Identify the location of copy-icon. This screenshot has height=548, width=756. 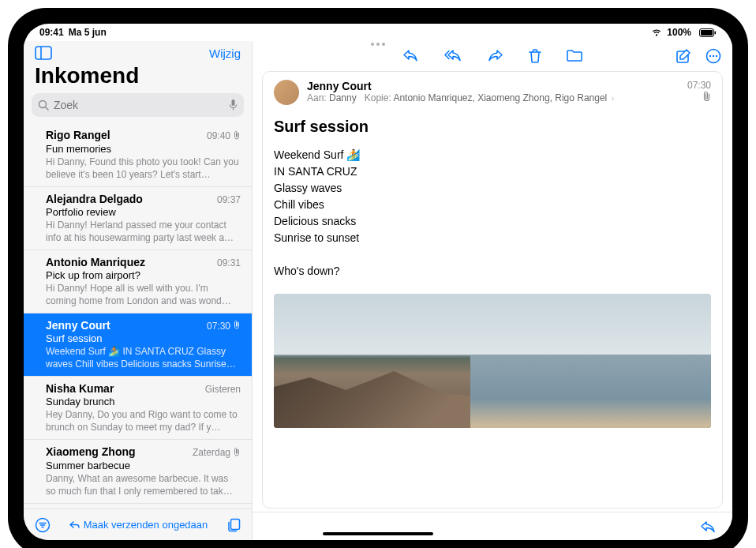
(234, 525).